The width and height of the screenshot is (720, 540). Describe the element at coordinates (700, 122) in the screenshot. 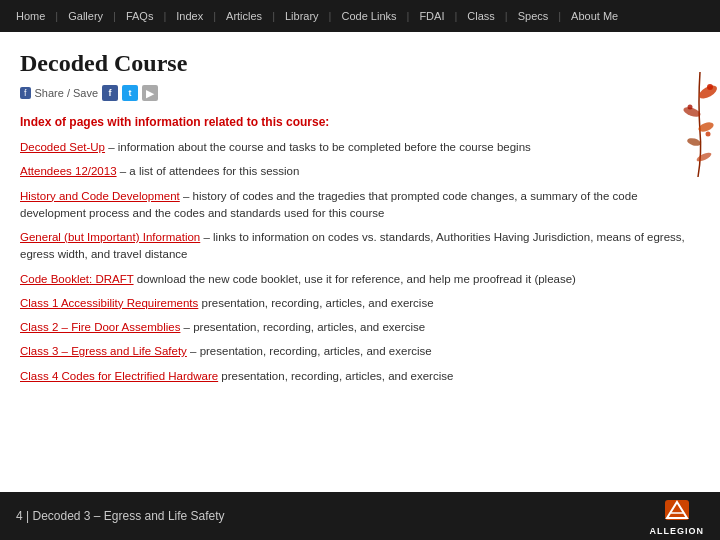

I see `floral-decoration` at that location.